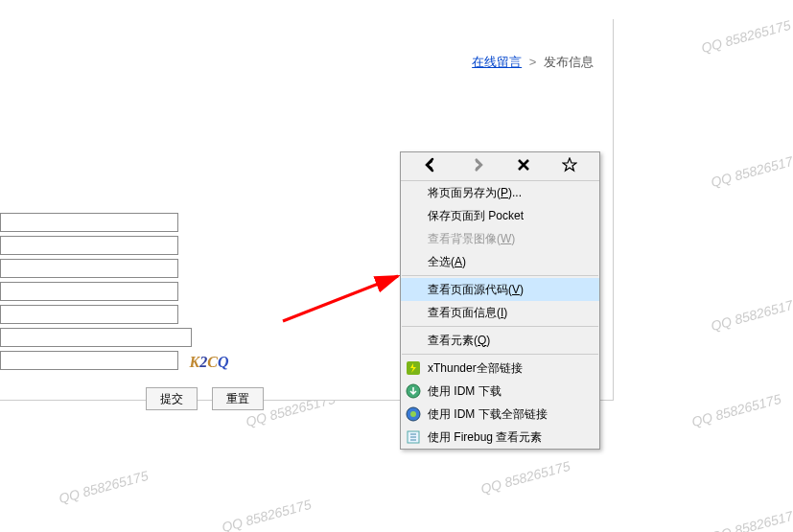 Image resolution: width=793 pixels, height=532 pixels. Describe the element at coordinates (501, 239) in the screenshot. I see `context-item: 查看背景图像(W)` at that location.